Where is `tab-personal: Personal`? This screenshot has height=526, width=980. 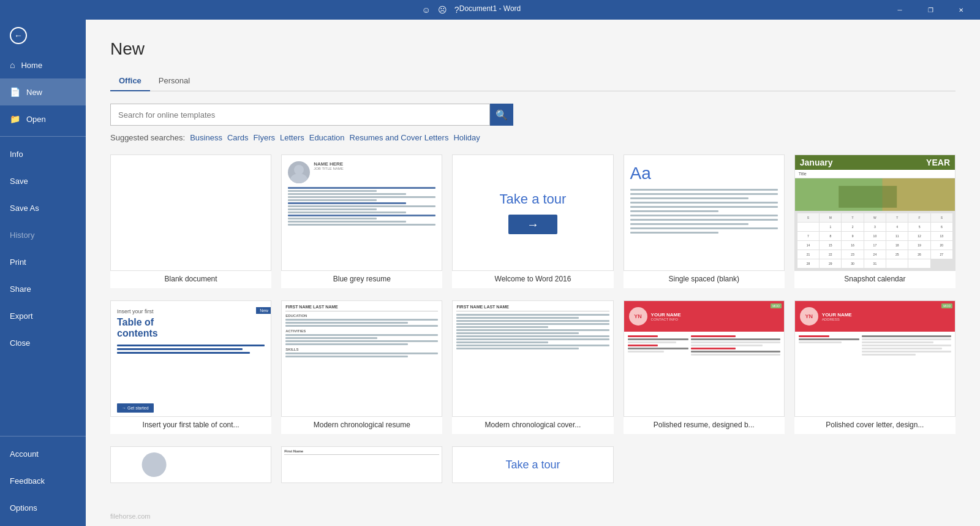 tab-personal: Personal is located at coordinates (174, 82).